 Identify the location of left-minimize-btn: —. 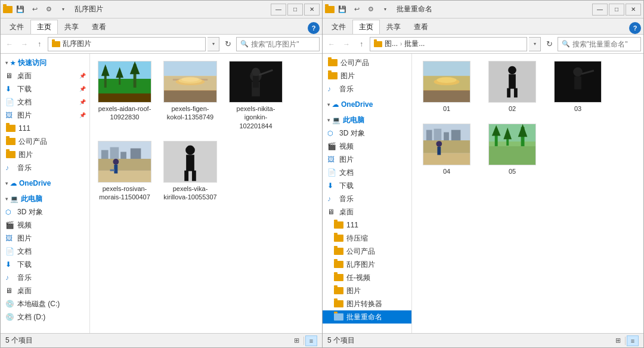
(278, 10).